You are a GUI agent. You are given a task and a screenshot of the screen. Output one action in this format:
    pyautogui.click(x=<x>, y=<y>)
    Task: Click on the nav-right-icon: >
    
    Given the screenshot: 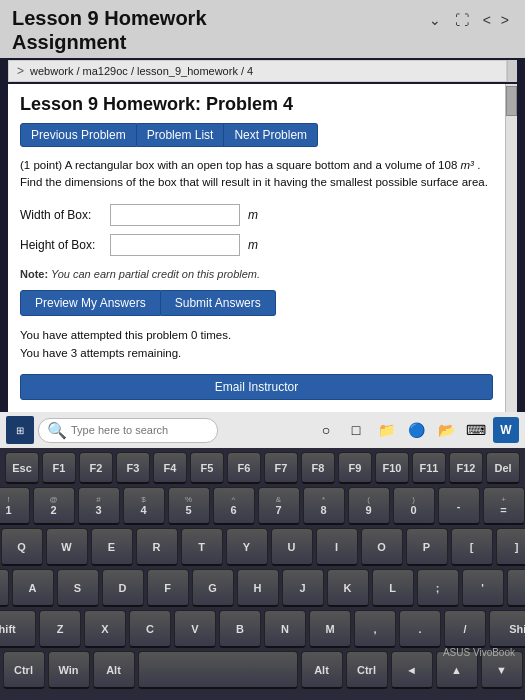 What is the action you would take?
    pyautogui.click(x=505, y=20)
    